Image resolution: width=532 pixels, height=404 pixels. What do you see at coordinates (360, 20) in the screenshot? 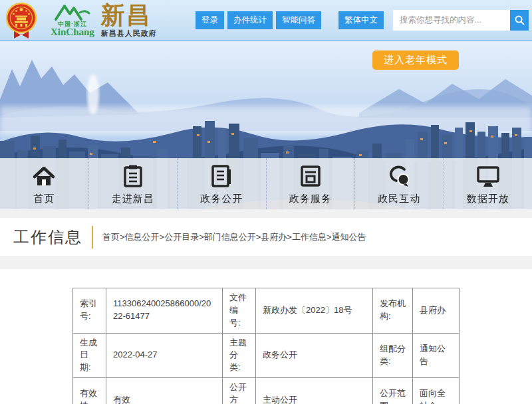
I see `header-actions: 登录 办件统计 智能问答 繁体中文` at bounding box center [360, 20].